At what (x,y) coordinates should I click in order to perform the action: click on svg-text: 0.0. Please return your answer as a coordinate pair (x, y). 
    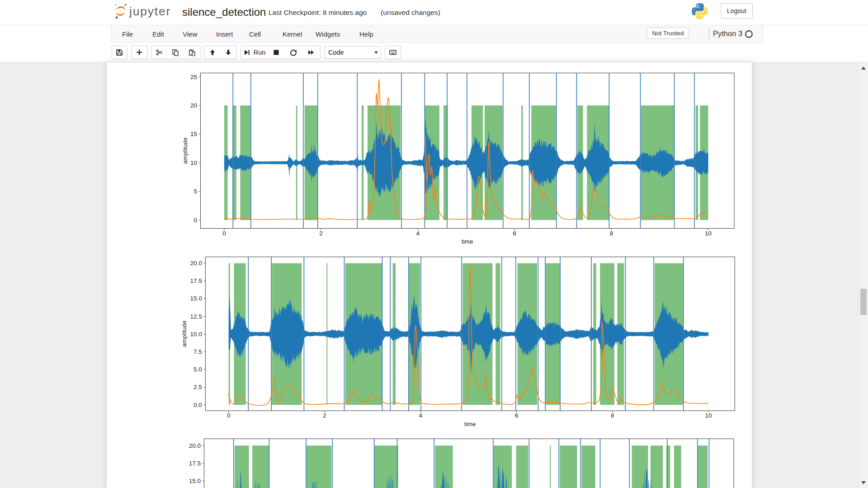
    Looking at the image, I should click on (198, 405).